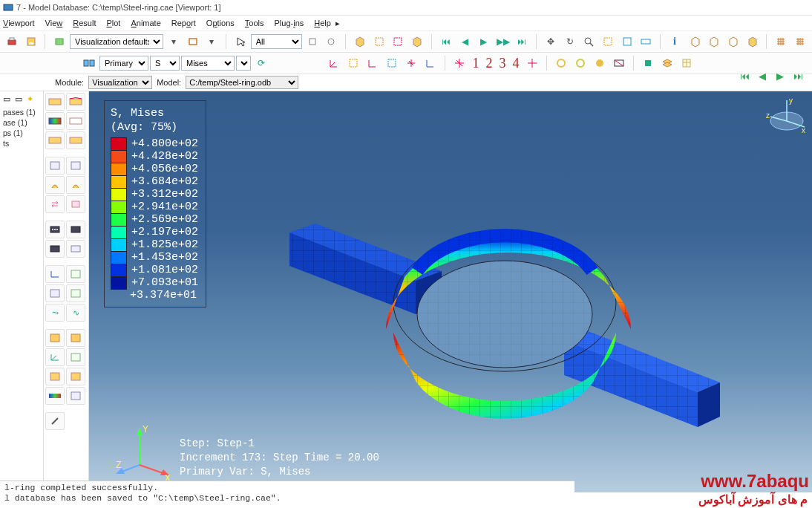  Describe the element at coordinates (398, 42) in the screenshot. I see `highlight-geom-icon` at that location.